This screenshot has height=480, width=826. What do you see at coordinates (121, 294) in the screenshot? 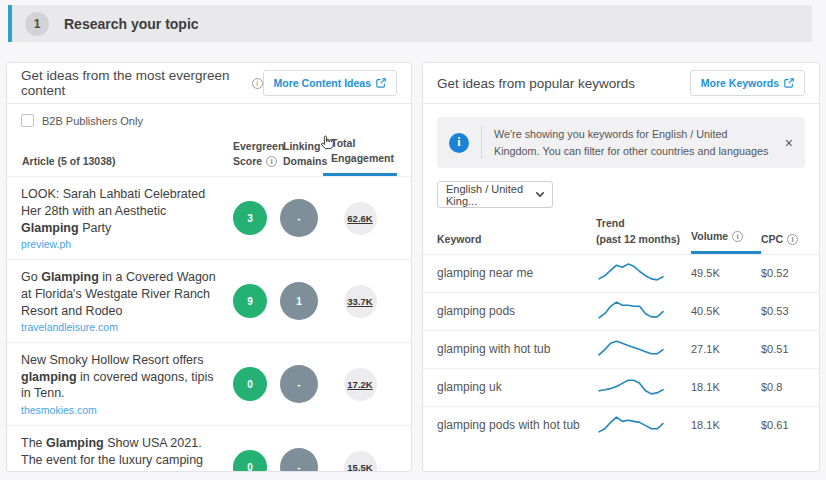
I see `article-title: Go Glamping in a Covered Wagon at Florid…` at bounding box center [121, 294].